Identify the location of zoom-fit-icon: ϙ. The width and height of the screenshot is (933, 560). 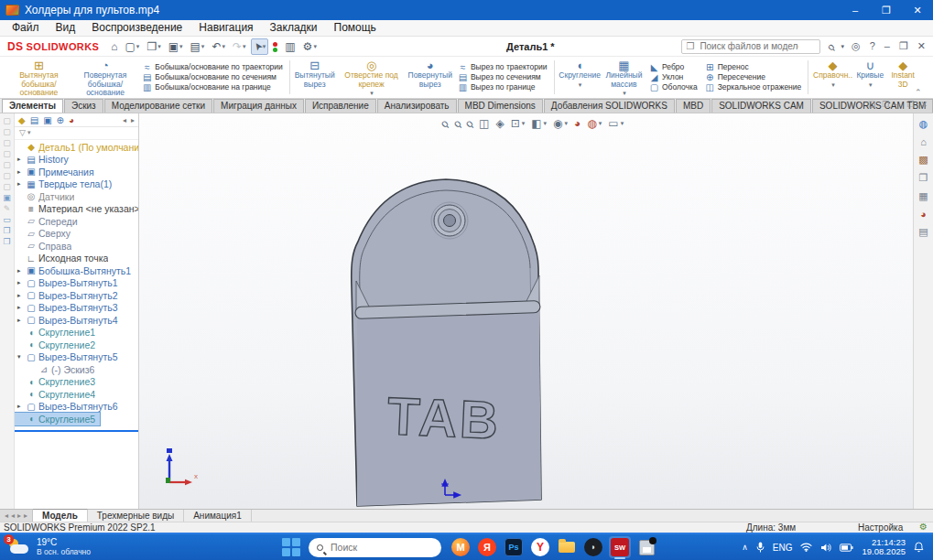
(445, 124).